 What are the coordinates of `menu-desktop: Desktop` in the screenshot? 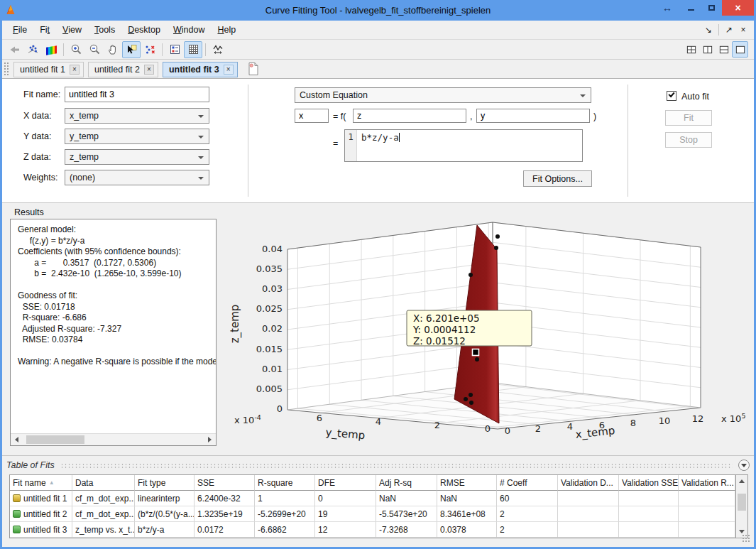 It's located at (144, 30).